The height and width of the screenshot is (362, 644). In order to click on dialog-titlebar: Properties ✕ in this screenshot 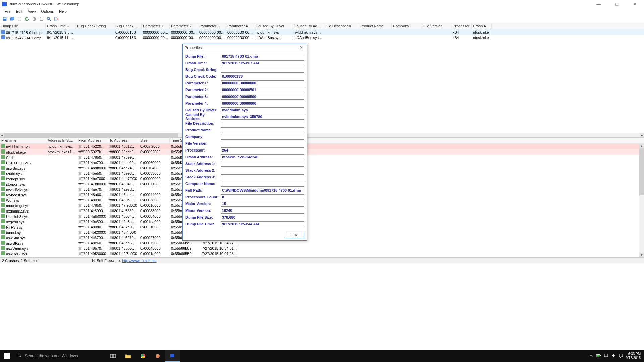, I will do `click(245, 48)`.